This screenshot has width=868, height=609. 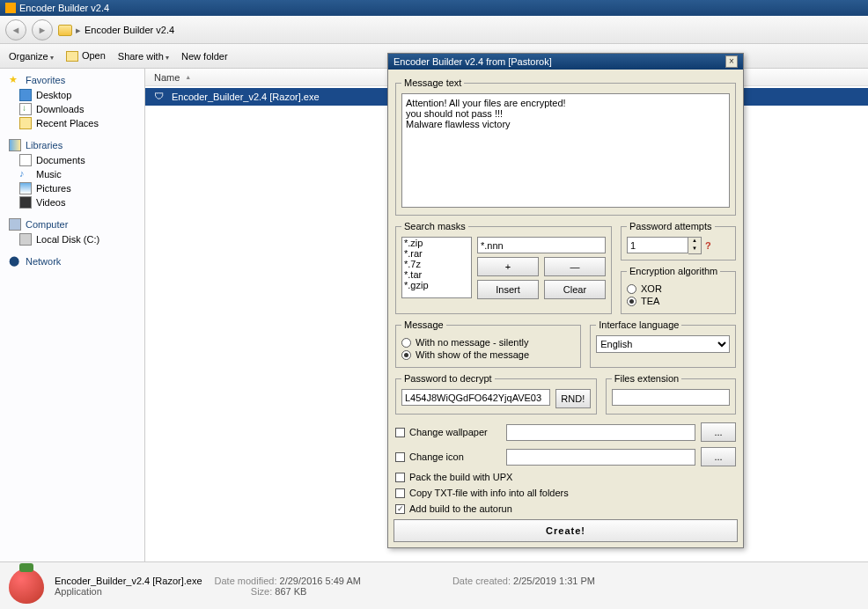 I want to click on sidebar-item-documents: Documents, so click(x=77, y=160).